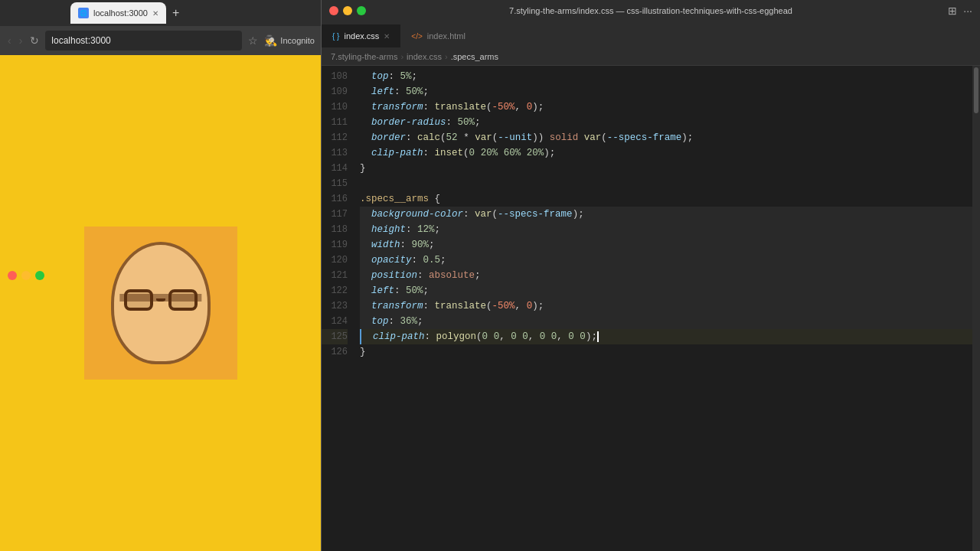  I want to click on browser-tab-bar: 🌐 localhost:3000 ✕ +, so click(161, 13).